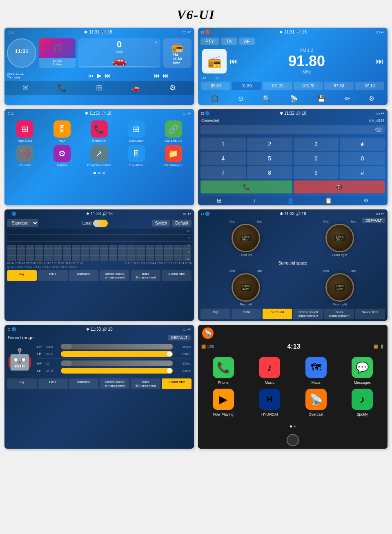 The height and width of the screenshot is (534, 392). I want to click on eq-tab-surround: Surround, so click(84, 276).